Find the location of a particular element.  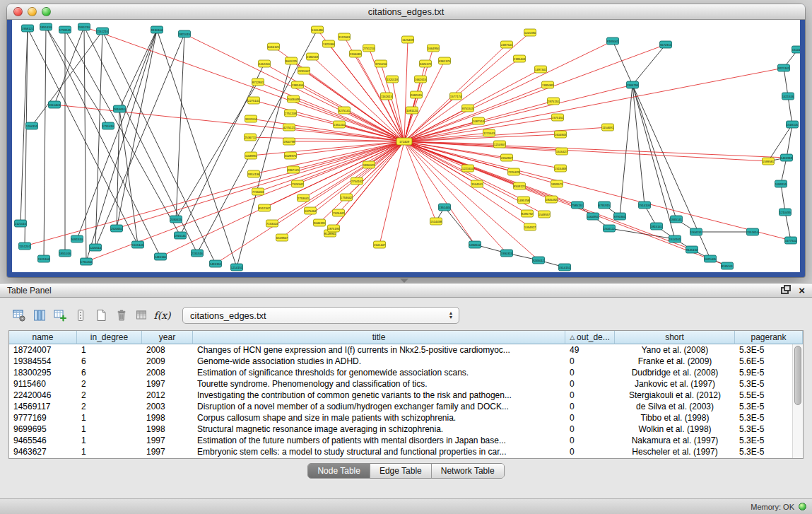

graph-node: 1575151 is located at coordinates (558, 117).